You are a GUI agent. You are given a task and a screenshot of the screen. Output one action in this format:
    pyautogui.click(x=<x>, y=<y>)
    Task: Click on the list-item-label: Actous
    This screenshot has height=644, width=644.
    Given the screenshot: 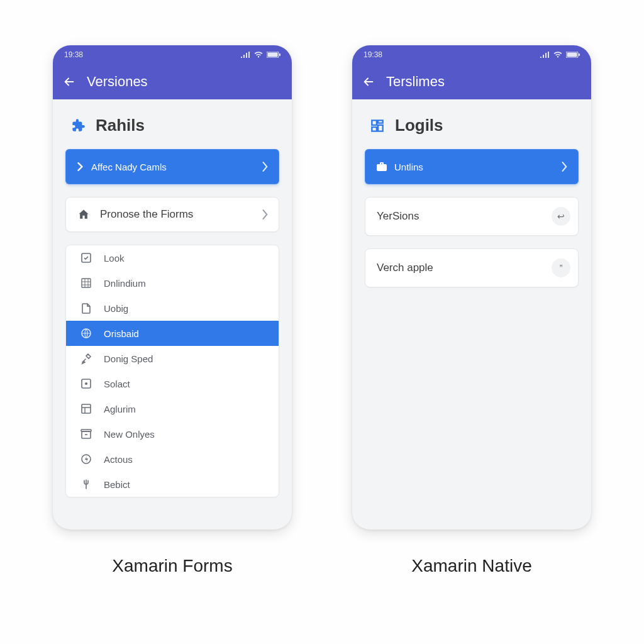 What is the action you would take?
    pyautogui.click(x=118, y=459)
    